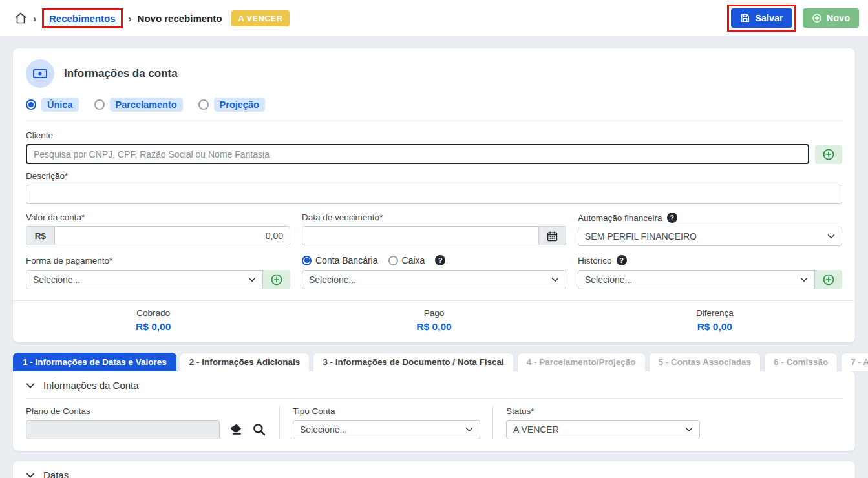 This screenshot has width=868, height=478. What do you see at coordinates (434, 280) in the screenshot?
I see `conta-bancaria-select: Selecione...` at bounding box center [434, 280].